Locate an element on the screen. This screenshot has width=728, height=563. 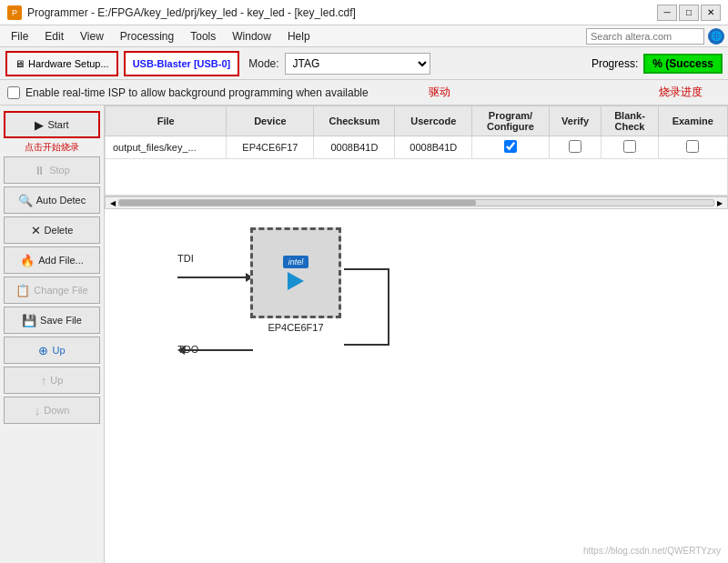
hw-icon: 🖥 is located at coordinates (20, 64).